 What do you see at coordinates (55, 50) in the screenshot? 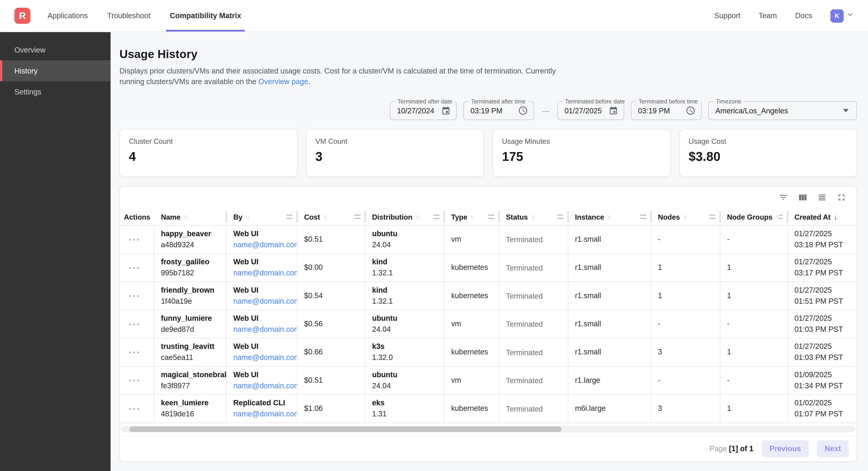
I see `sidebar-item-overview: Overview` at bounding box center [55, 50].